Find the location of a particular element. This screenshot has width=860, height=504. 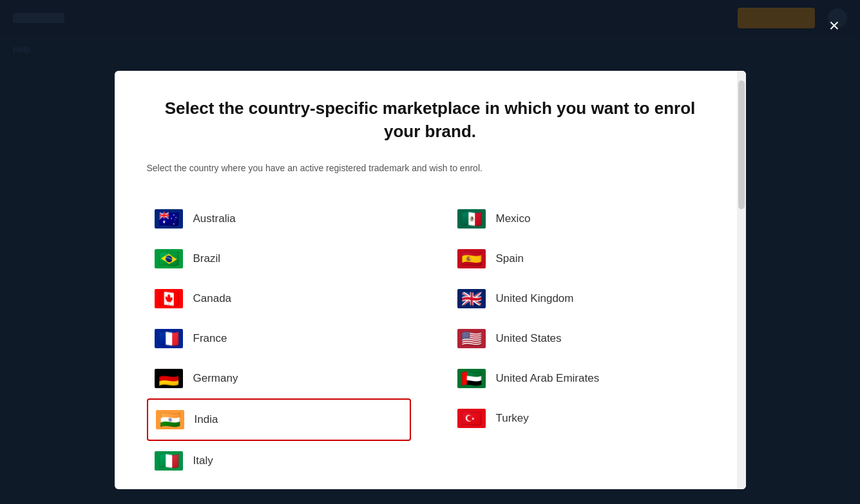

country-name-in: India is located at coordinates (206, 420).